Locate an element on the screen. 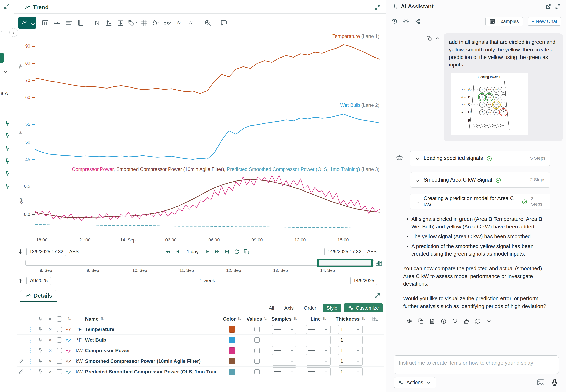  selected-item-fragment is located at coordinates (2, 58).